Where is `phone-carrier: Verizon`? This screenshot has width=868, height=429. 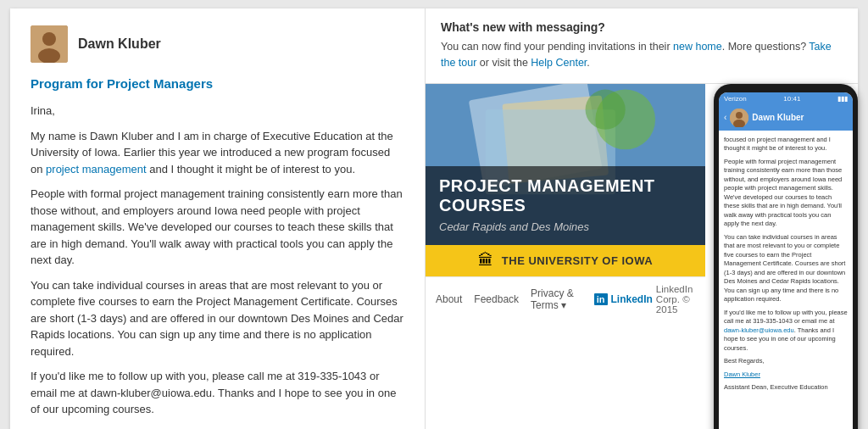 phone-carrier: Verizon is located at coordinates (736, 98).